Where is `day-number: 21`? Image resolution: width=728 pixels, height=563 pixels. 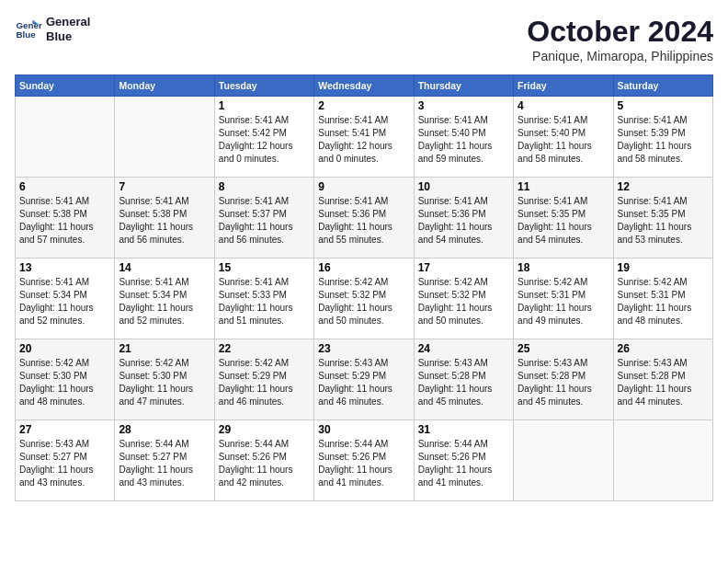 day-number: 21 is located at coordinates (164, 349).